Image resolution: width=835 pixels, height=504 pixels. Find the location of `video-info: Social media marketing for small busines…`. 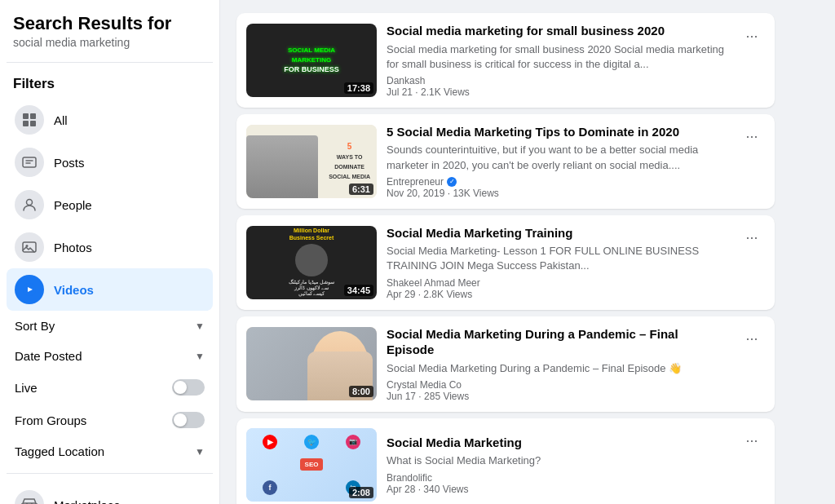

video-info: Social media marketing for small busines… is located at coordinates (558, 60).